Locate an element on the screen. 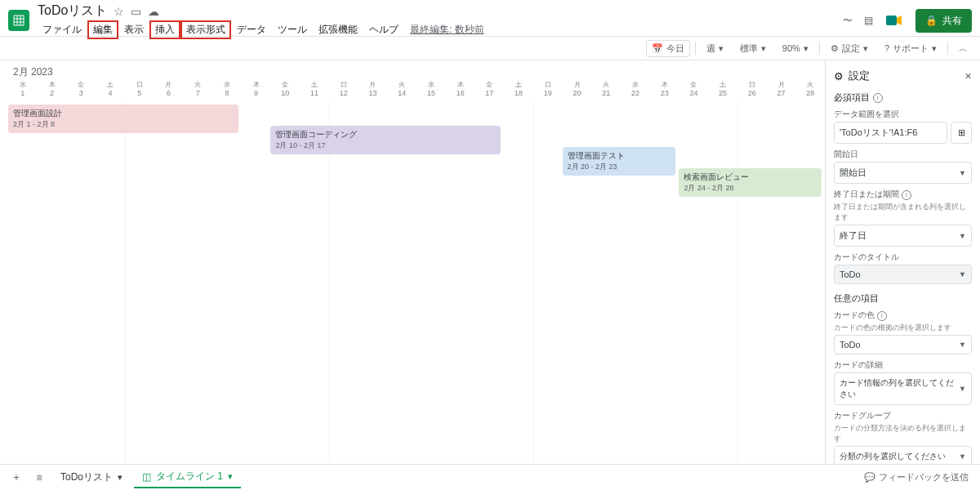 This screenshot has width=980, height=490. day-header: 水22 is located at coordinates (635, 88).